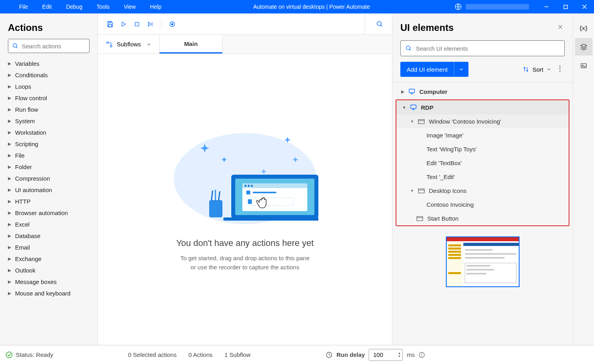  I want to click on ui-elements-tree: ▶ Computer ▾ RDP ▾ Window 'Contoso Invoi…, so click(482, 155).